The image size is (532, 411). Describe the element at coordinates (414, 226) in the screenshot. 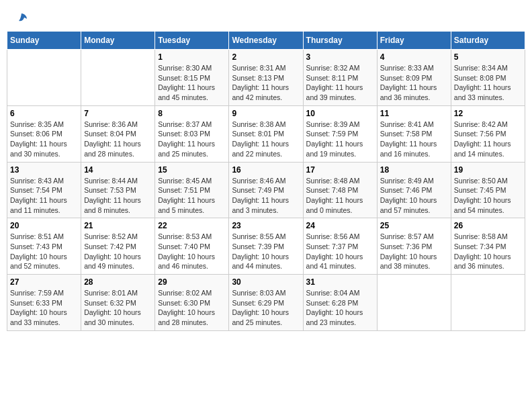

I see `day-number: 25` at that location.